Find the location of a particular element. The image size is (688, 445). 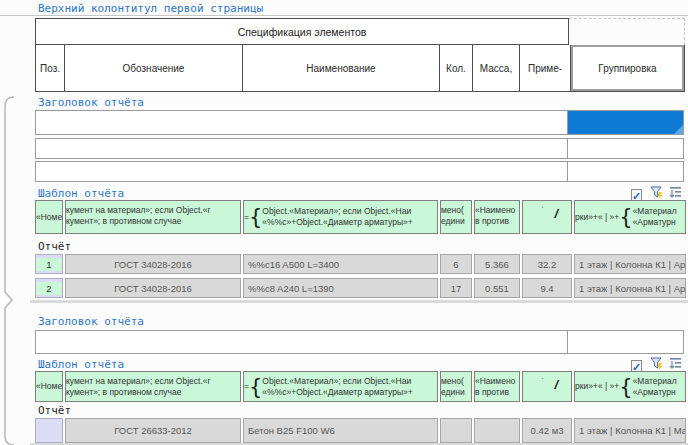

band-label-template-1: Шаблон отчёта is located at coordinates (81, 194).